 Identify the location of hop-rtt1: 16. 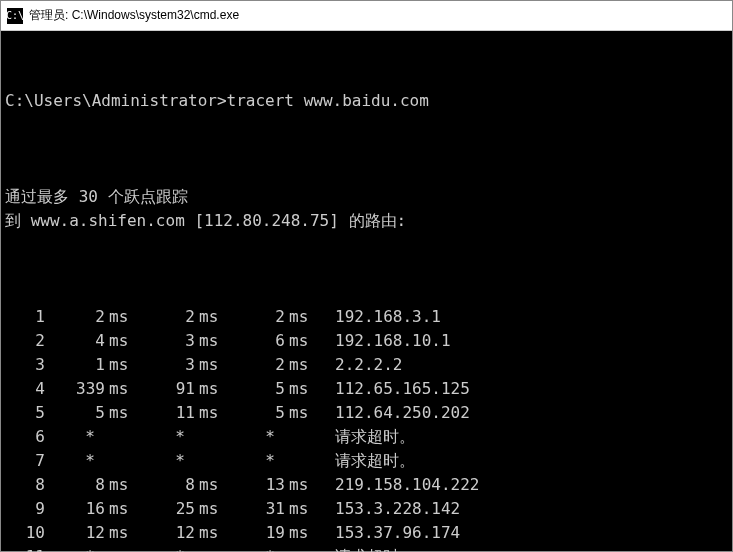
(75, 509).